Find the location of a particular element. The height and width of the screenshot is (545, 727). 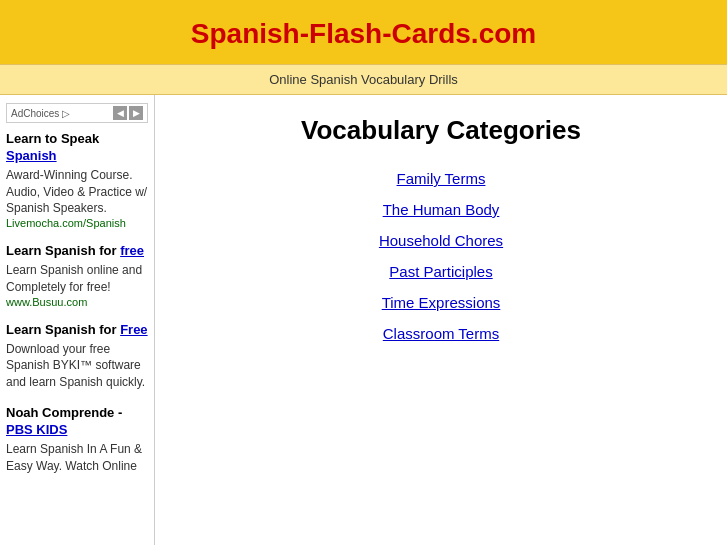

vocab-link-household-chores: Household Chores is located at coordinates (441, 240).